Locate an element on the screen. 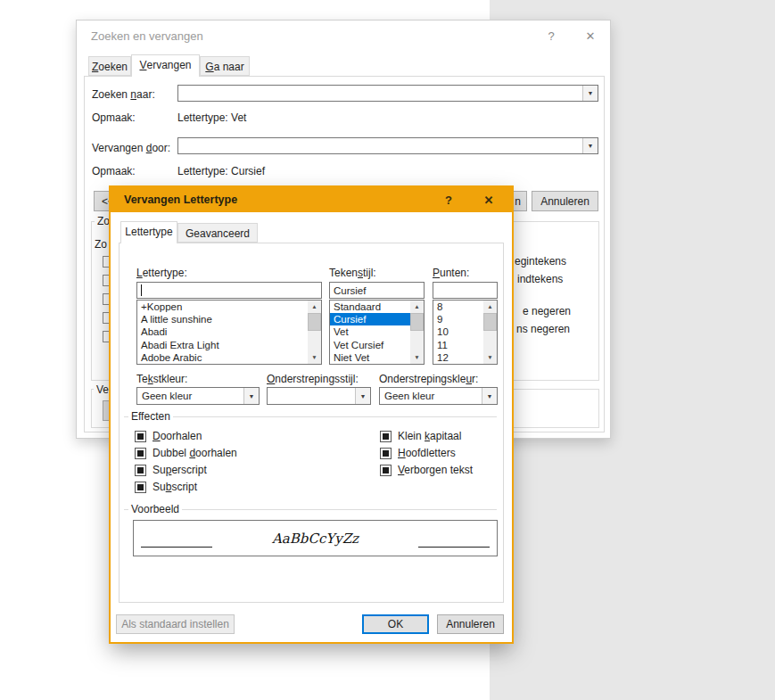 This screenshot has width=775, height=700. checkbox-hoofdletters: Hoofdletters is located at coordinates (417, 453).